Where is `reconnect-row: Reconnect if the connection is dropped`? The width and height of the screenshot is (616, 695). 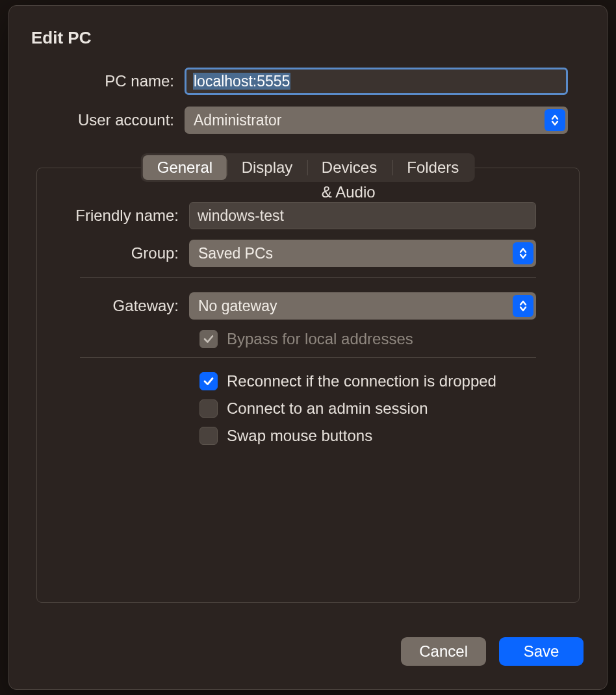
reconnect-row: Reconnect if the connection is dropped is located at coordinates (389, 381).